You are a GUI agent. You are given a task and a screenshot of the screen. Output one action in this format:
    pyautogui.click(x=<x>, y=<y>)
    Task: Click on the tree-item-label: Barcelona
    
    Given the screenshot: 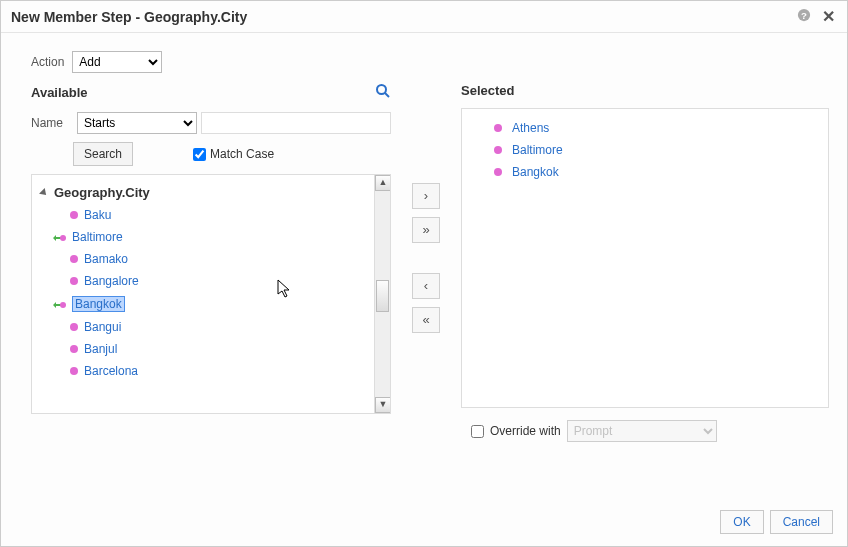 What is the action you would take?
    pyautogui.click(x=111, y=371)
    